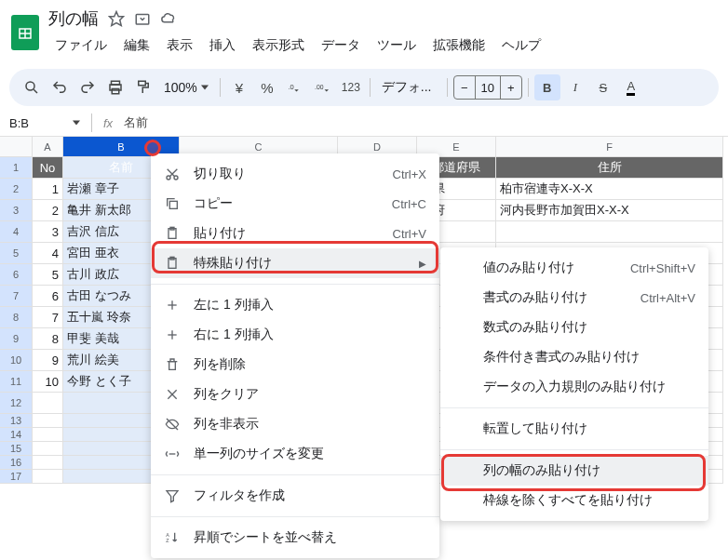 The height and width of the screenshot is (560, 728). I want to click on menu-表示: 表示, so click(180, 46).